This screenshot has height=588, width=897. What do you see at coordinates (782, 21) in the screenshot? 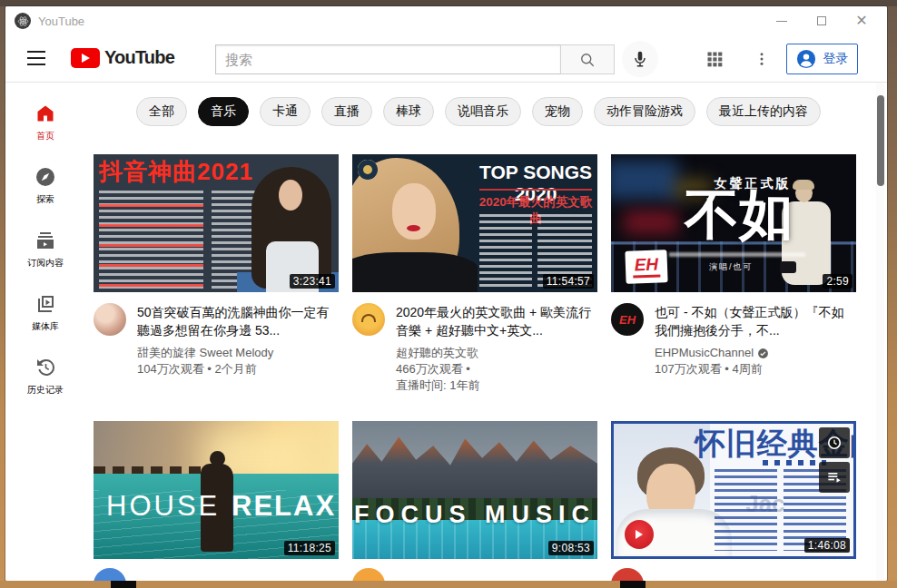
I see `minimize-button` at bounding box center [782, 21].